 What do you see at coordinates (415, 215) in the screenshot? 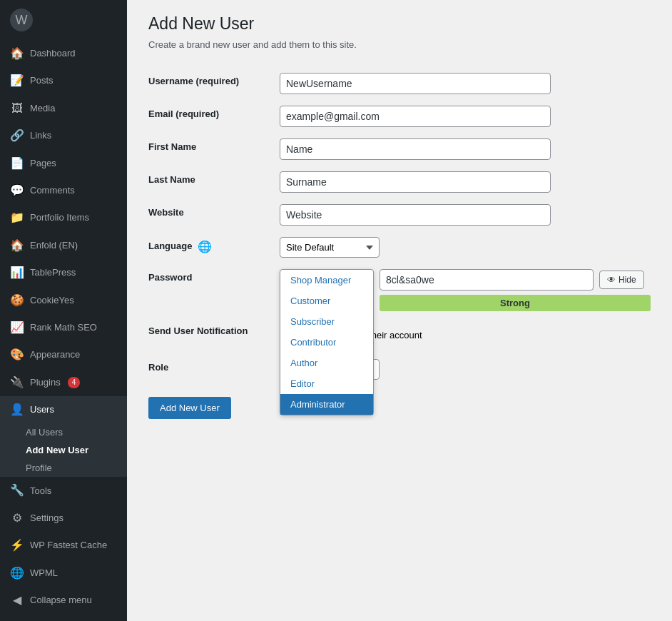
I see `website-input` at bounding box center [415, 215].